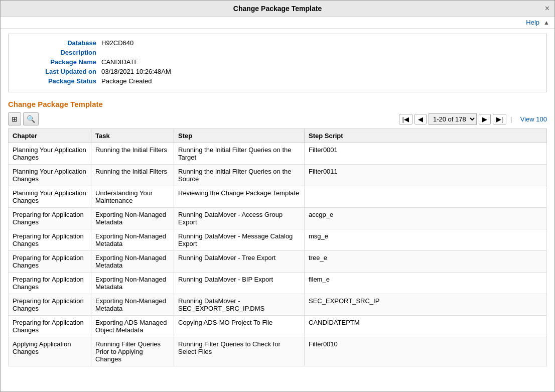 This screenshot has height=392, width=555. What do you see at coordinates (426, 136) in the screenshot?
I see `col-header-script: Step Script` at bounding box center [426, 136].